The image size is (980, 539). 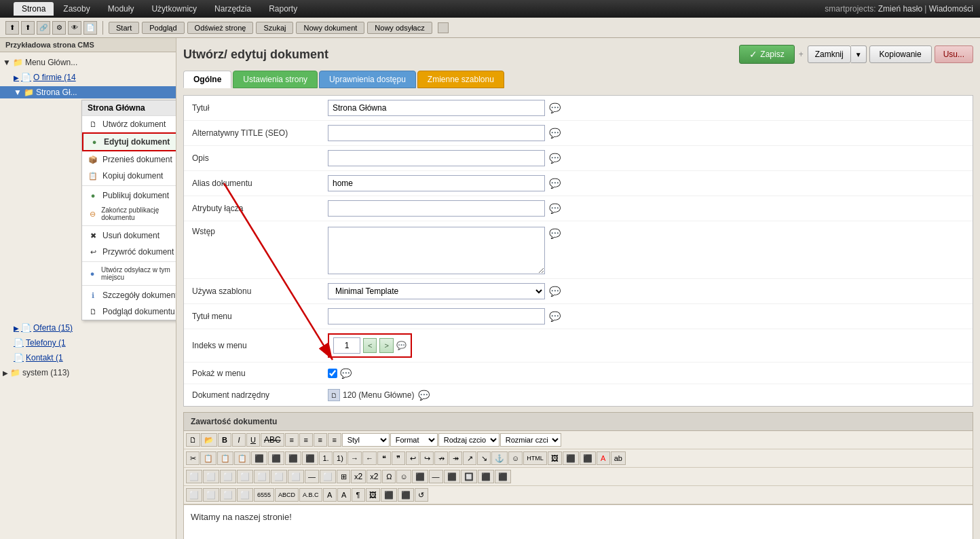 What do you see at coordinates (346, 373) in the screenshot?
I see `hint-icon-pokazmenu: 💬` at bounding box center [346, 373].